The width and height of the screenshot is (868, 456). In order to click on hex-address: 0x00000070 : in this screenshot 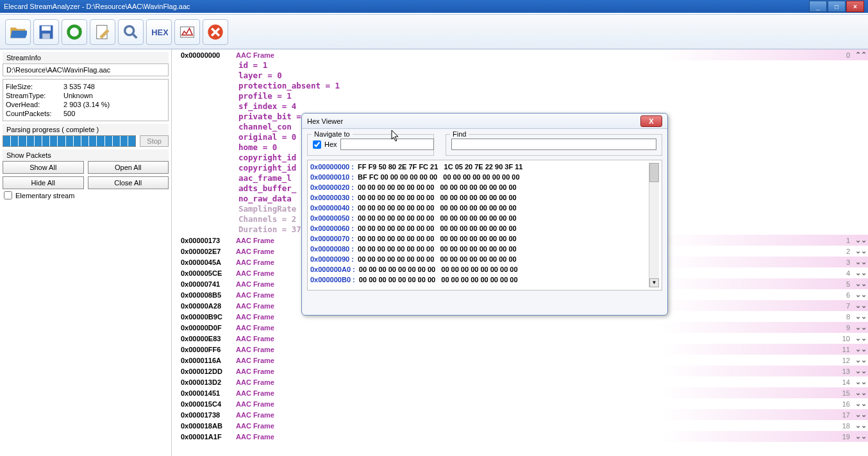, I will do `click(332, 239)`.